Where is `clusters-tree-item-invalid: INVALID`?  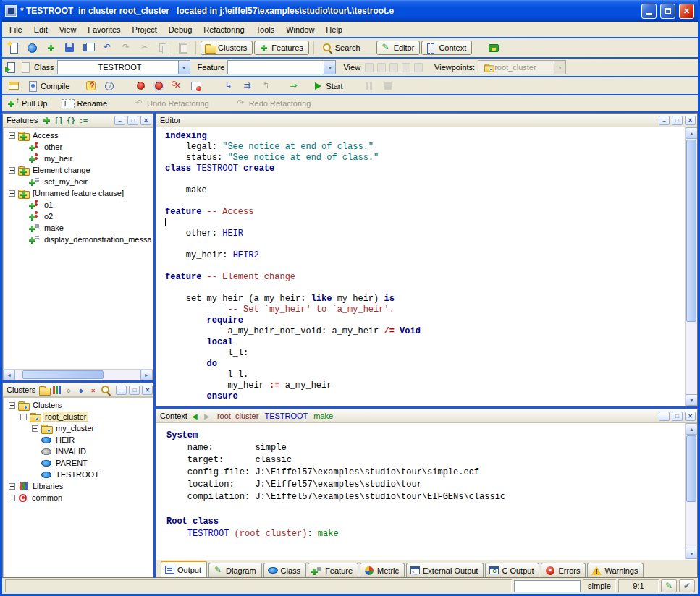 clusters-tree-item-invalid: INVALID is located at coordinates (80, 451).